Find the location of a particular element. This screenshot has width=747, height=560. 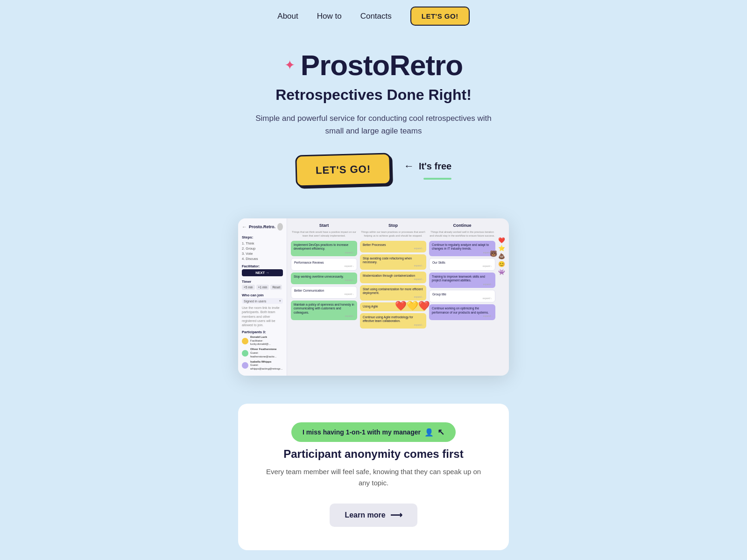

learn-more-label: Learn more is located at coordinates (365, 515).